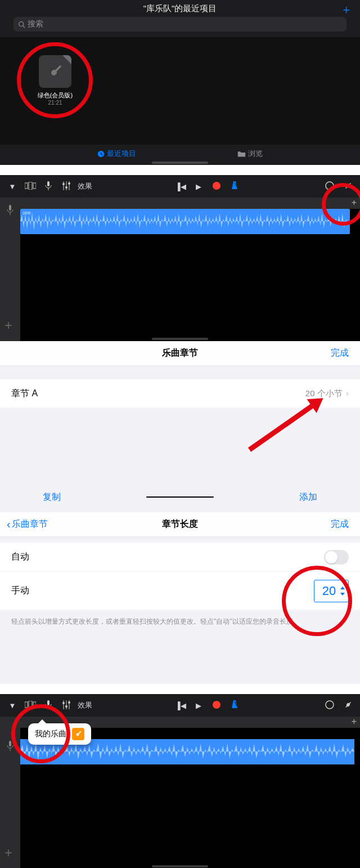 This screenshot has height=868, width=360. Describe the element at coordinates (117, 154) in the screenshot. I see `tab-recent: 最近项目` at that location.